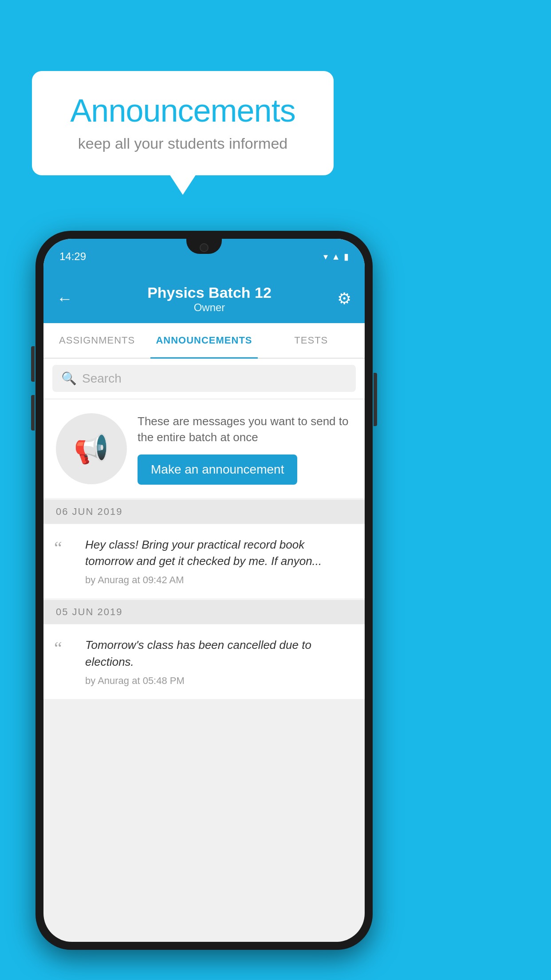  I want to click on announcement-item: “ Hey class! Bring your practical record…, so click(204, 561).